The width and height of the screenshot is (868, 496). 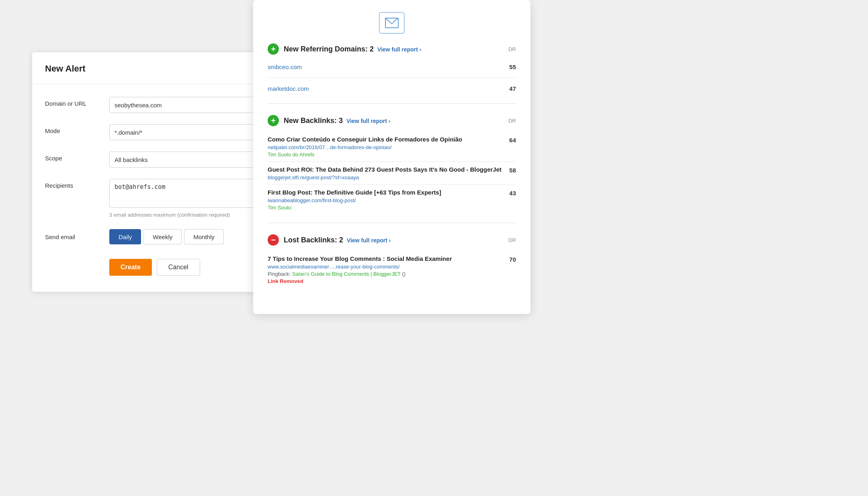 I want to click on lost-content-1: 7 Tips to Increase Your Blog Comments : …, so click(x=360, y=270).